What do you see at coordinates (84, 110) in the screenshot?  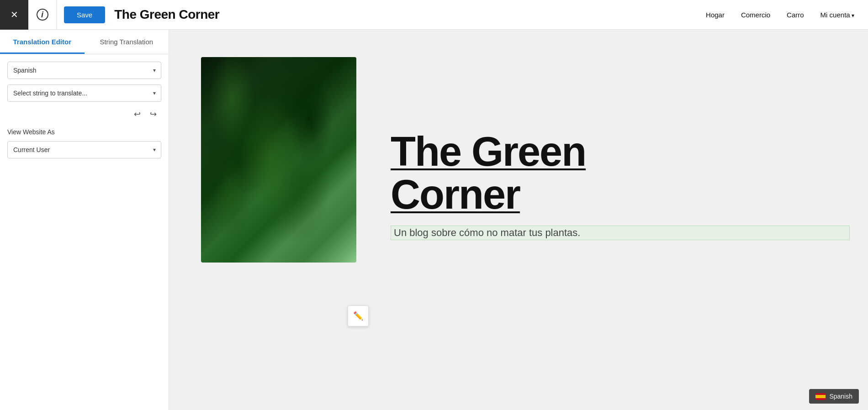 I see `sidebar-body: Spanish ▾ Select string to translate... …` at bounding box center [84, 110].